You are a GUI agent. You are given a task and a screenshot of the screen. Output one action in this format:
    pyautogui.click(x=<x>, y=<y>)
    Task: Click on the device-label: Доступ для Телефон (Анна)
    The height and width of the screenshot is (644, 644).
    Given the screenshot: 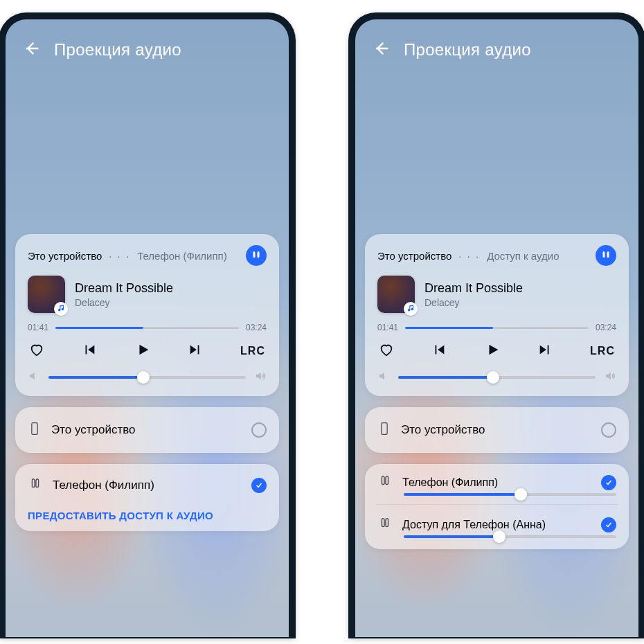 What is the action you would take?
    pyautogui.click(x=497, y=525)
    